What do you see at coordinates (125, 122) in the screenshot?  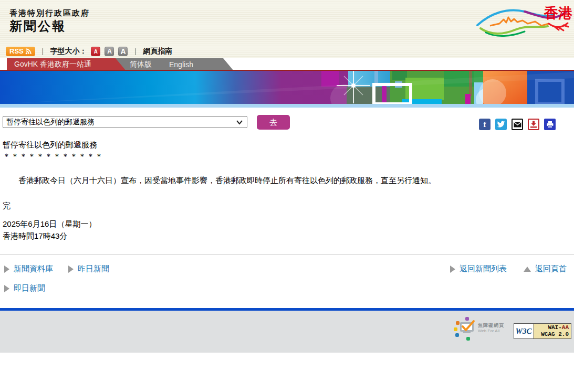 I see `news-select: 暫停寄往以色列的郵遞服務` at bounding box center [125, 122].